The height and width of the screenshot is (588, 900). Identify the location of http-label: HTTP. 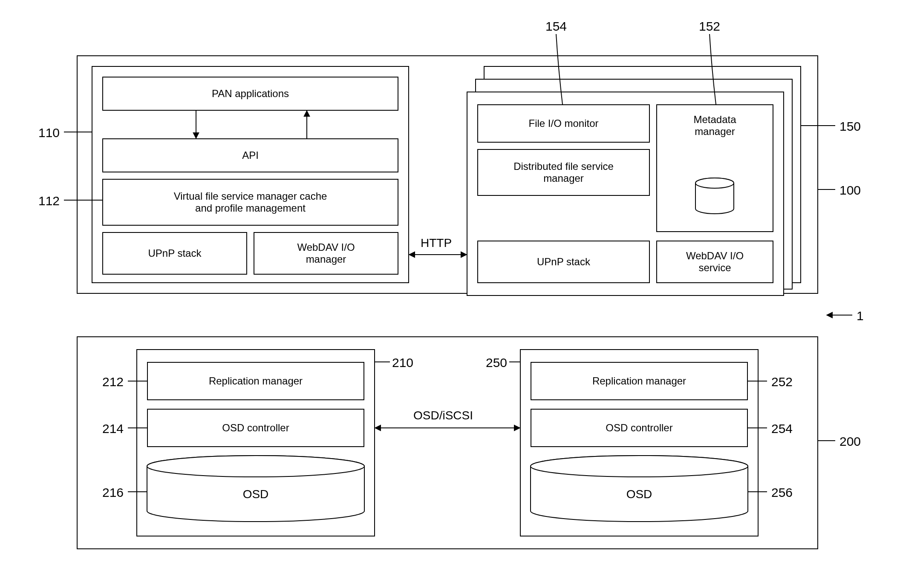
(436, 243).